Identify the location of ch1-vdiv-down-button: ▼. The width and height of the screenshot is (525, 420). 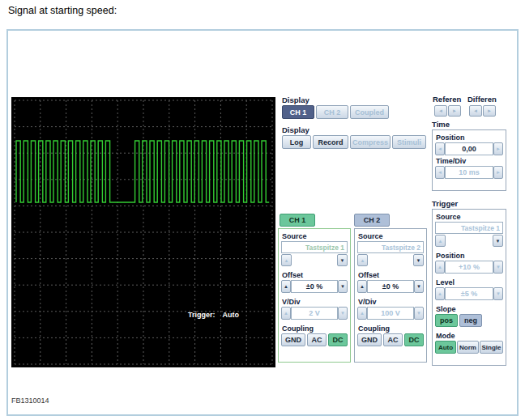
(343, 313).